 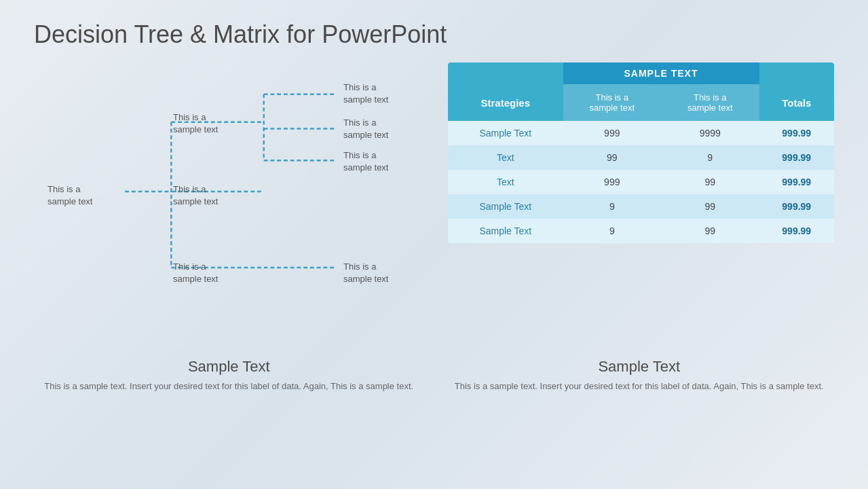 What do you see at coordinates (195, 124) in the screenshot?
I see `tree-mid-top-label: This is asample text` at bounding box center [195, 124].